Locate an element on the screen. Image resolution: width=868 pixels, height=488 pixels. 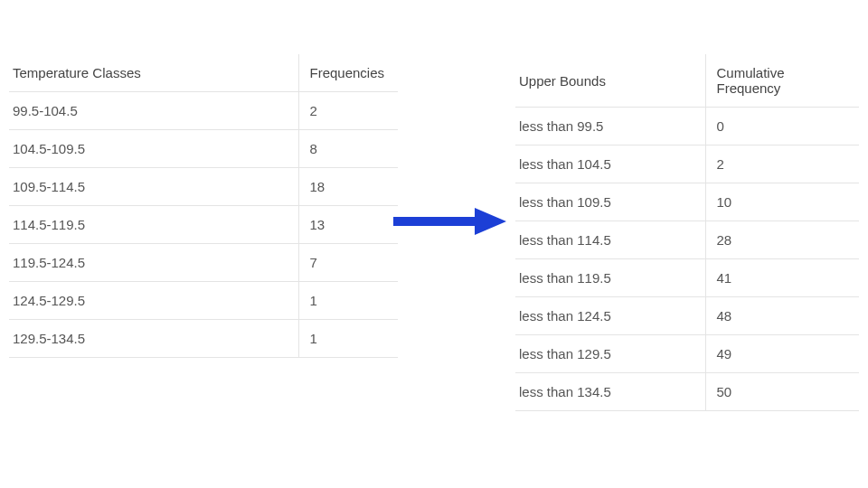
table-row: 114.5-119.5 13 is located at coordinates (203, 225).